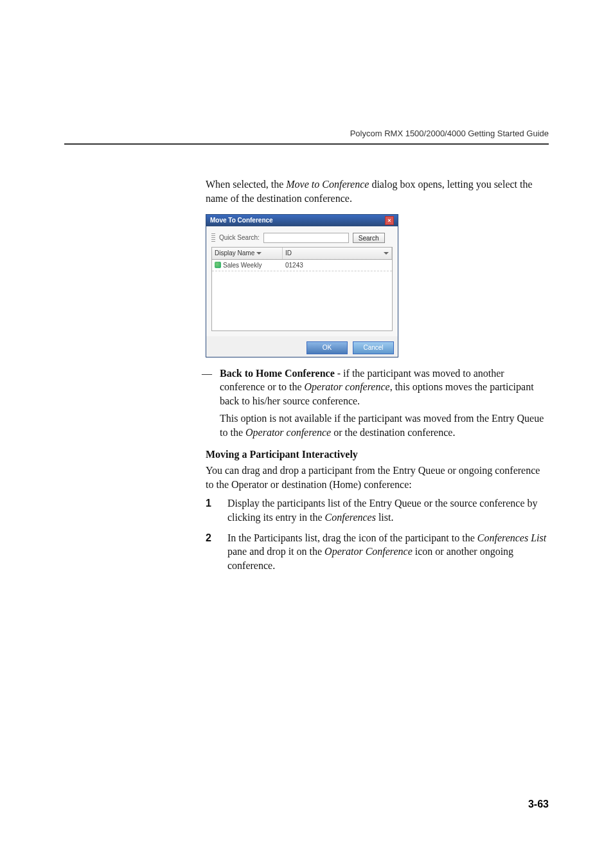 Image resolution: width=613 pixels, height=868 pixels. What do you see at coordinates (373, 348) in the screenshot?
I see `cancel-button: Cancel` at bounding box center [373, 348].